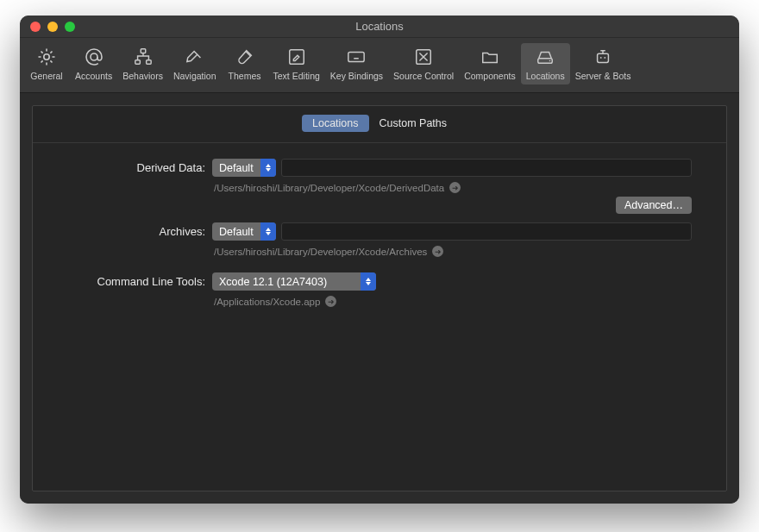 The height and width of the screenshot is (532, 759). What do you see at coordinates (119, 166) in the screenshot?
I see `label-derived-data: Derived Data:` at bounding box center [119, 166].